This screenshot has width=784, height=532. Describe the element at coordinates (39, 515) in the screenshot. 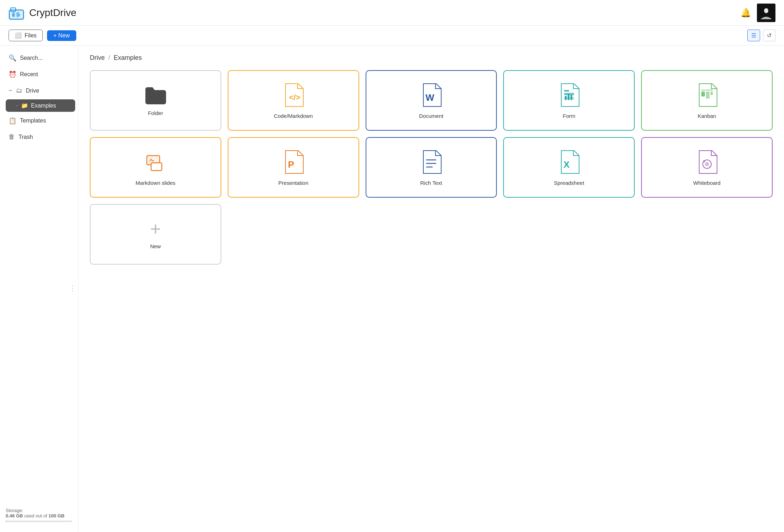

I see `storage-area: Storage: 0.46 GB used out of 100 GB` at that location.